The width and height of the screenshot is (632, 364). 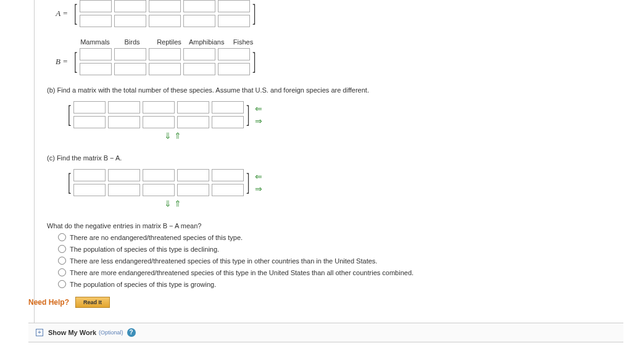 What do you see at coordinates (346, 183) in the screenshot?
I see `matrix-partc-row: [` at bounding box center [346, 183].